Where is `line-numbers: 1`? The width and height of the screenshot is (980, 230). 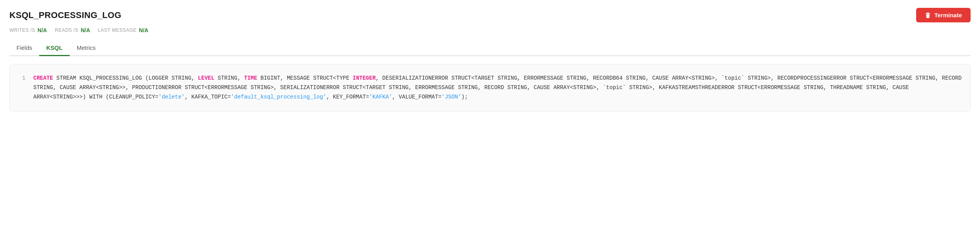 line-numbers: 1 is located at coordinates (22, 88).